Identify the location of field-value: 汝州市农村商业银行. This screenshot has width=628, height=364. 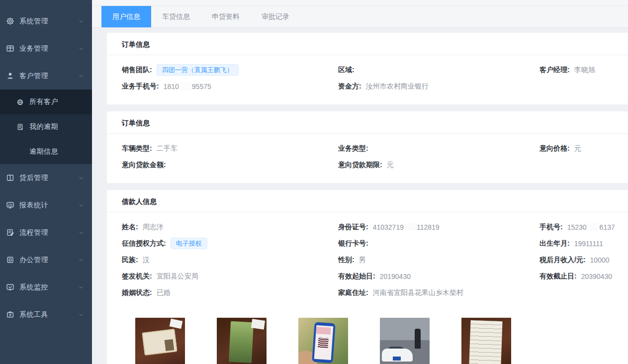
(397, 87).